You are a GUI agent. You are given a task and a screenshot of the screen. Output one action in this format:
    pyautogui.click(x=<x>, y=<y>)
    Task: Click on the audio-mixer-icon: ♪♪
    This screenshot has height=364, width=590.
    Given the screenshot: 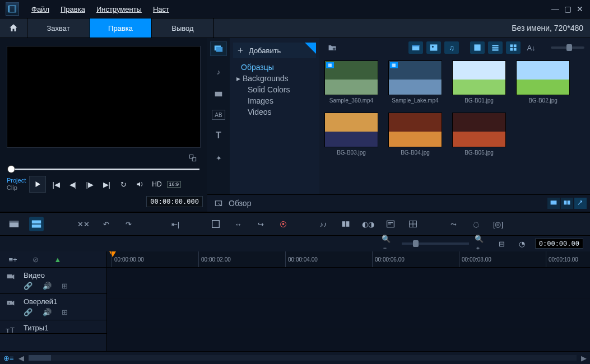 What is the action you would take?
    pyautogui.click(x=323, y=224)
    